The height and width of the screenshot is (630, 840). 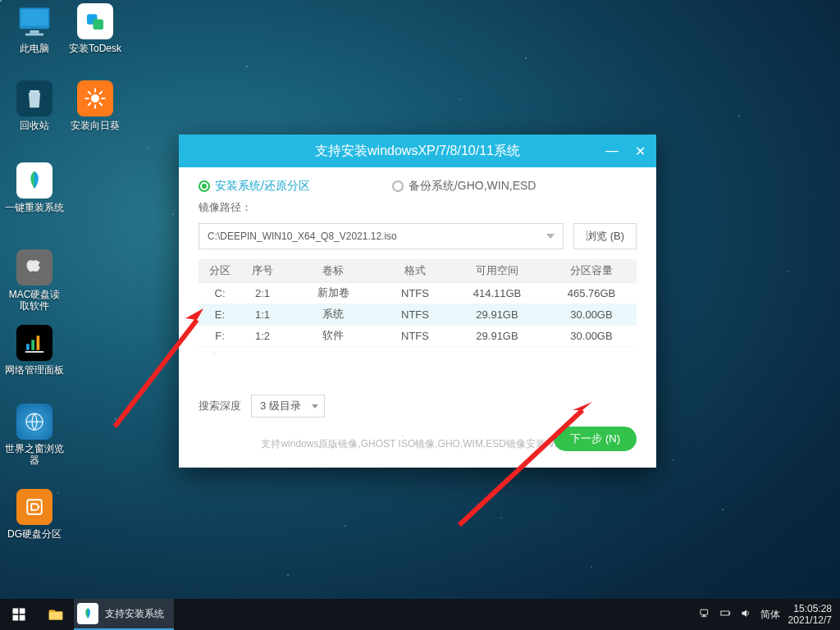 What do you see at coordinates (810, 620) in the screenshot?
I see `tray-date: 2021/12/7` at bounding box center [810, 620].